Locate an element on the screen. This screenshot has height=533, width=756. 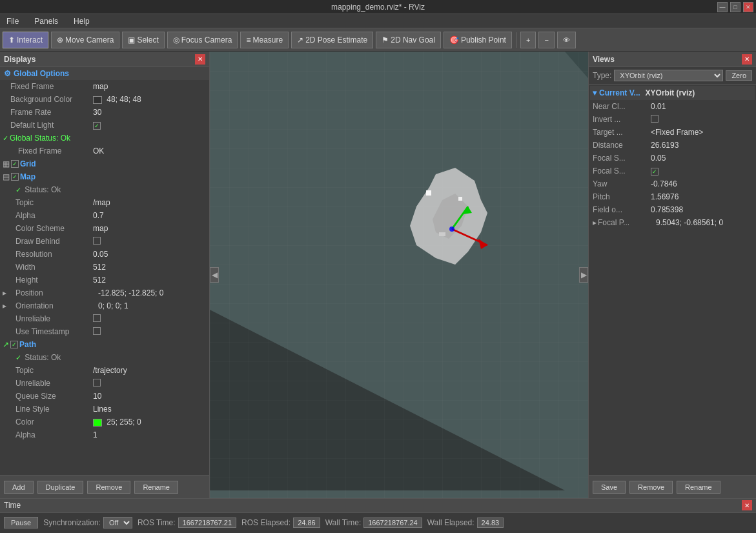
focal-s2-item: Focal S... is located at coordinates (673, 171).